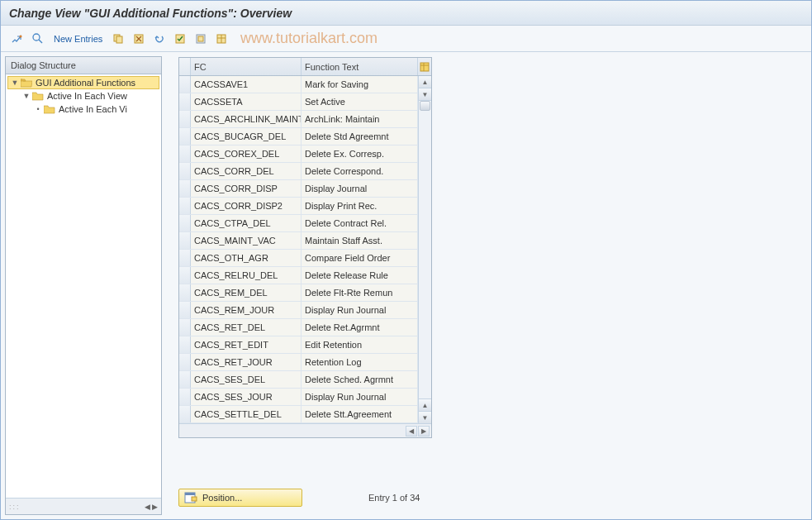  I want to click on drag-handle-icon: :::, so click(15, 507).